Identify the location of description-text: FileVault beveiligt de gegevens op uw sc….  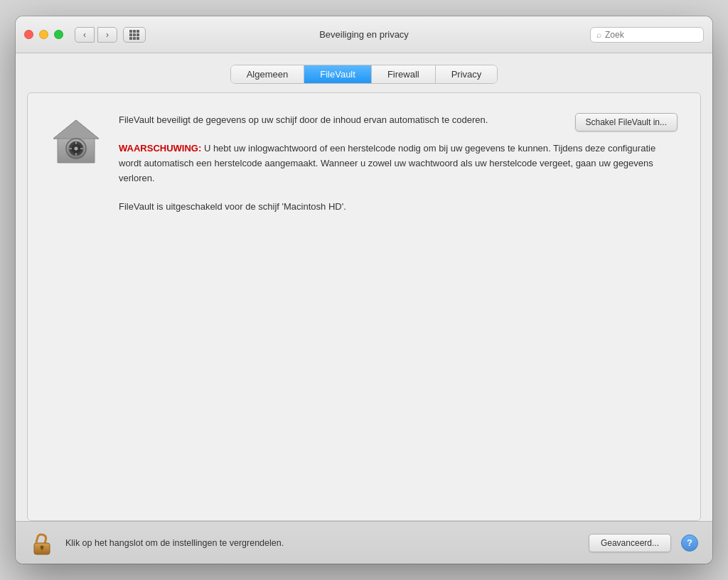
(340, 120).